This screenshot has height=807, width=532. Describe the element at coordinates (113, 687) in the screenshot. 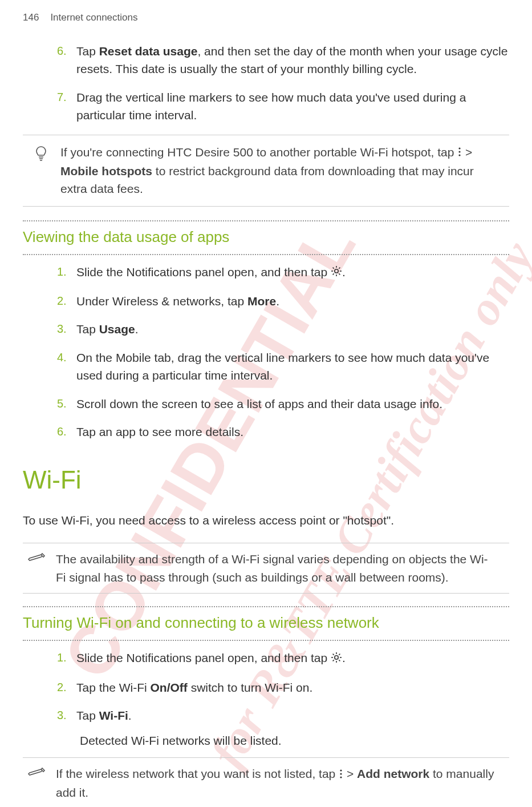

I see `text: Tap the Wi-Fi` at that location.